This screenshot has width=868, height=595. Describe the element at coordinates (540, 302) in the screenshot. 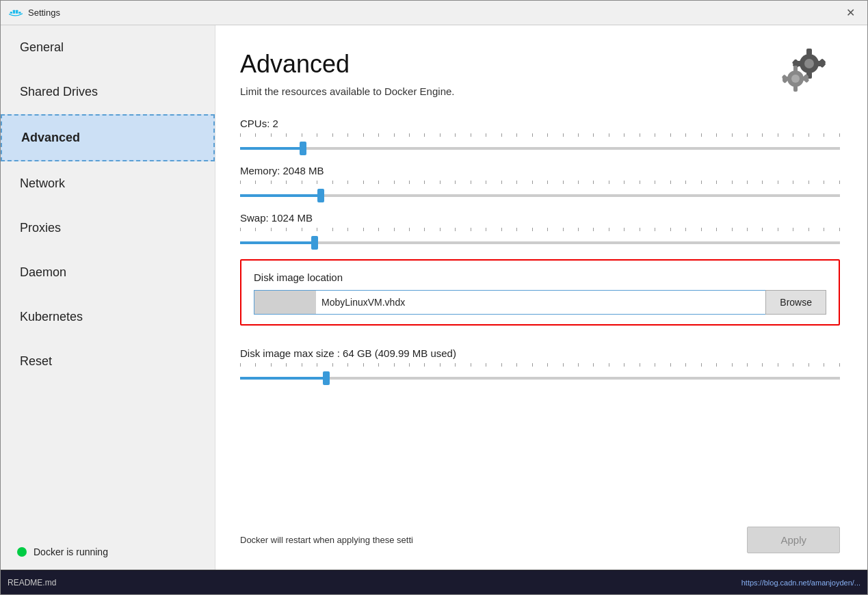

I see `disk-image-row: MobyLinuxVM.vhdx Browse` at that location.